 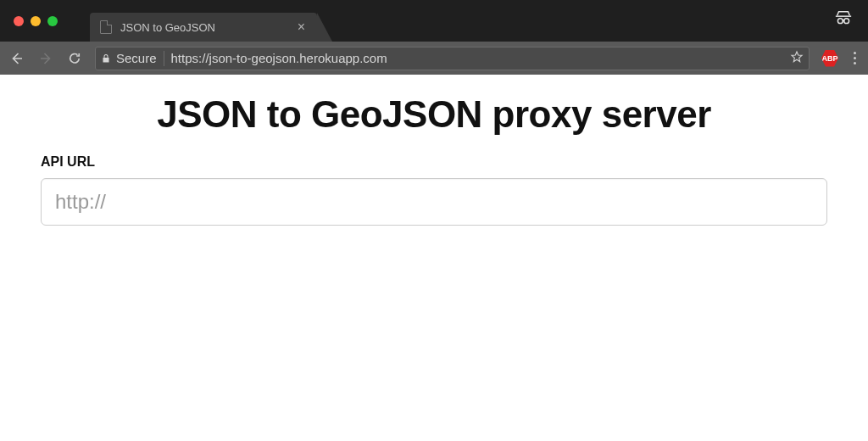 What do you see at coordinates (453, 59) in the screenshot?
I see `address-bar: Secure https://json-to-geojson.herokuapp…` at bounding box center [453, 59].